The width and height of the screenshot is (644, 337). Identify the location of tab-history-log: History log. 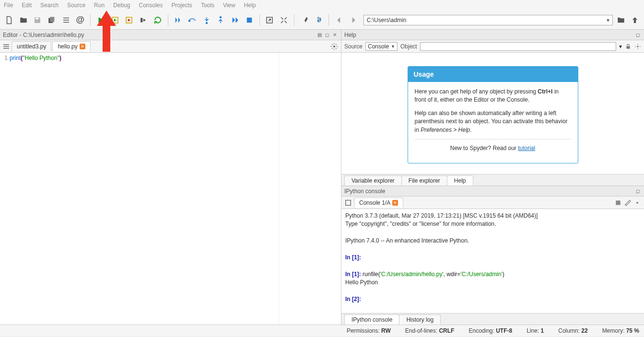
(420, 319).